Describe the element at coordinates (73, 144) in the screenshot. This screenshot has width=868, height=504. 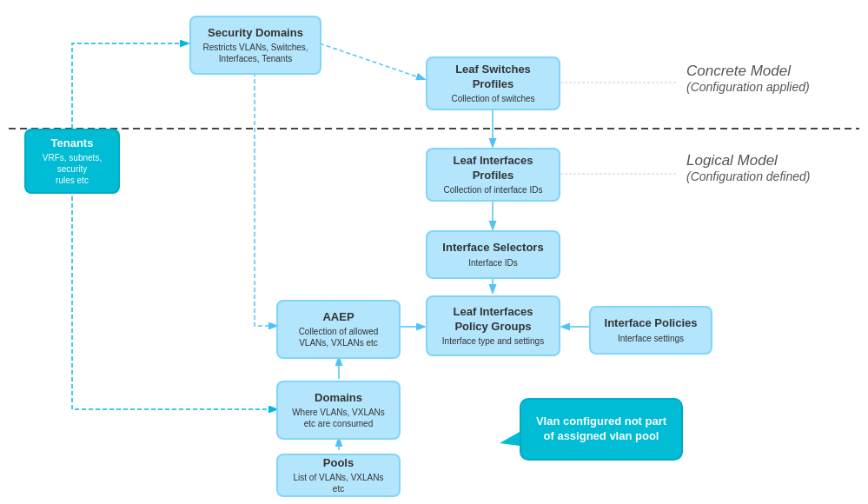
I see `tenants-title: Tenants` at that location.